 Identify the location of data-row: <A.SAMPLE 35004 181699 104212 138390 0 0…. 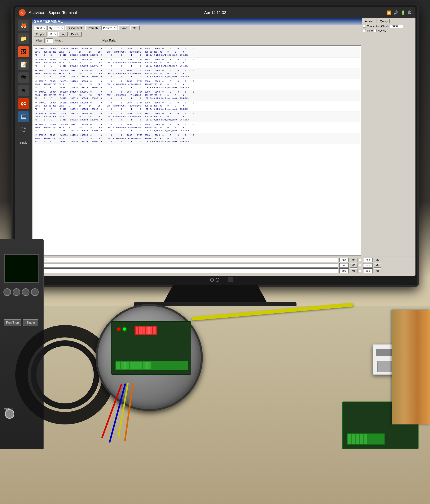
(197, 74).